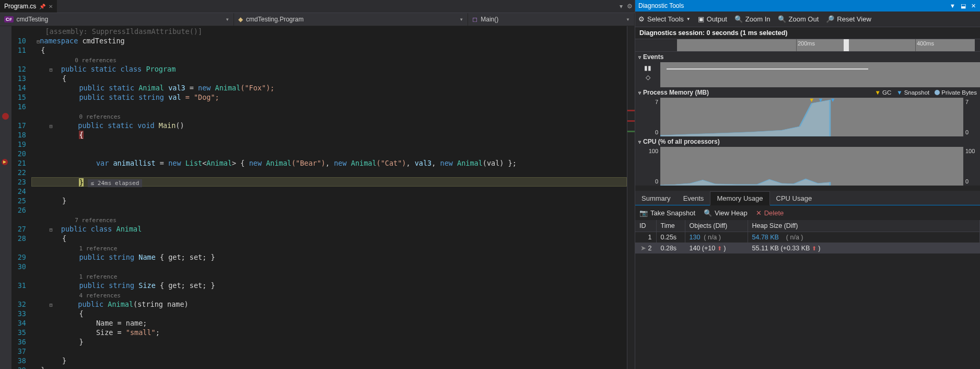 This screenshot has height=369, width=980. What do you see at coordinates (661, 6) in the screenshot?
I see `diag-title-text: Diagnostic Tools` at bounding box center [661, 6].